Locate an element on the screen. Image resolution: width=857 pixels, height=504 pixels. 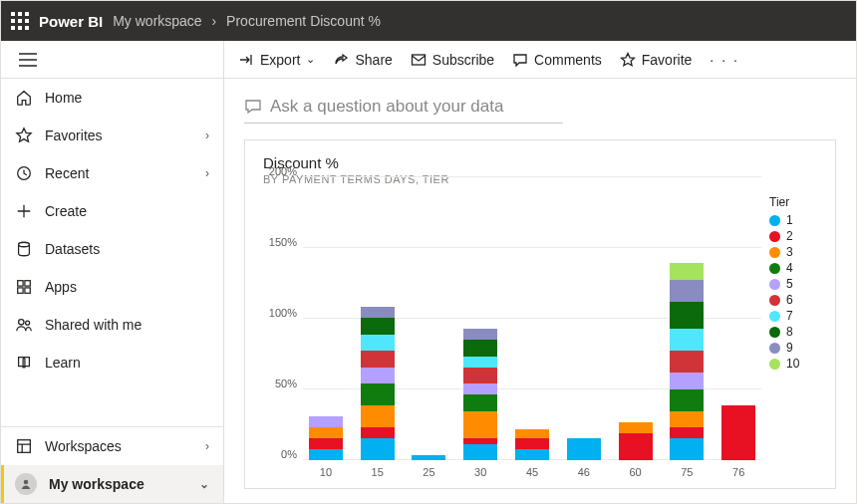
toolbar-label: Comments is located at coordinates (568, 60).